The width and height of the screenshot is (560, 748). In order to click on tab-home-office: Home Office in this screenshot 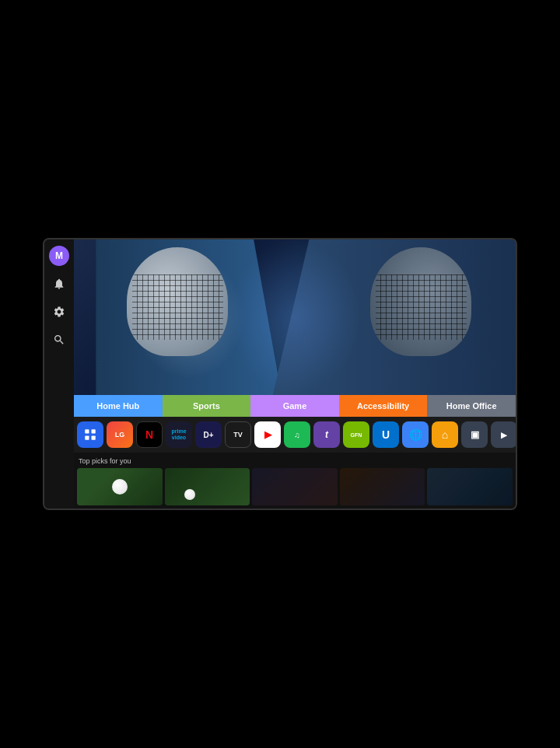, I will do `click(471, 406)`.